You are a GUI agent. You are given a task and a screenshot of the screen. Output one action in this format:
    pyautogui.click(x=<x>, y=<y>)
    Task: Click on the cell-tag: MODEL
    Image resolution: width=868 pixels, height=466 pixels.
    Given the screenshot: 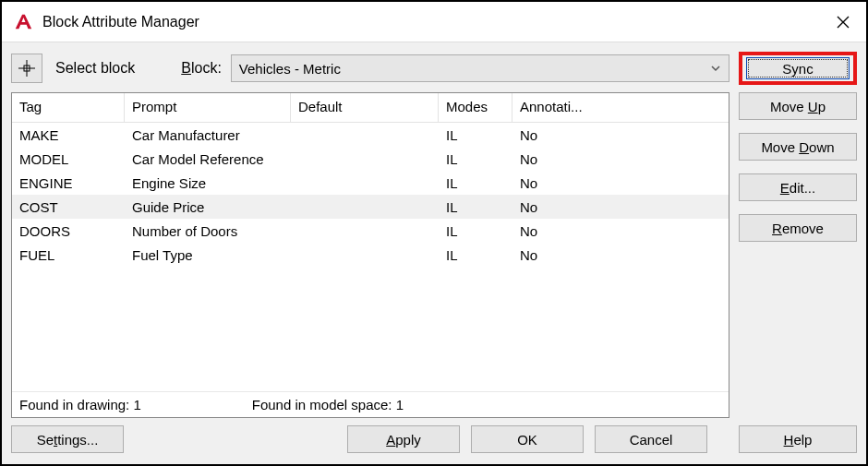 What is the action you would take?
    pyautogui.click(x=68, y=159)
    